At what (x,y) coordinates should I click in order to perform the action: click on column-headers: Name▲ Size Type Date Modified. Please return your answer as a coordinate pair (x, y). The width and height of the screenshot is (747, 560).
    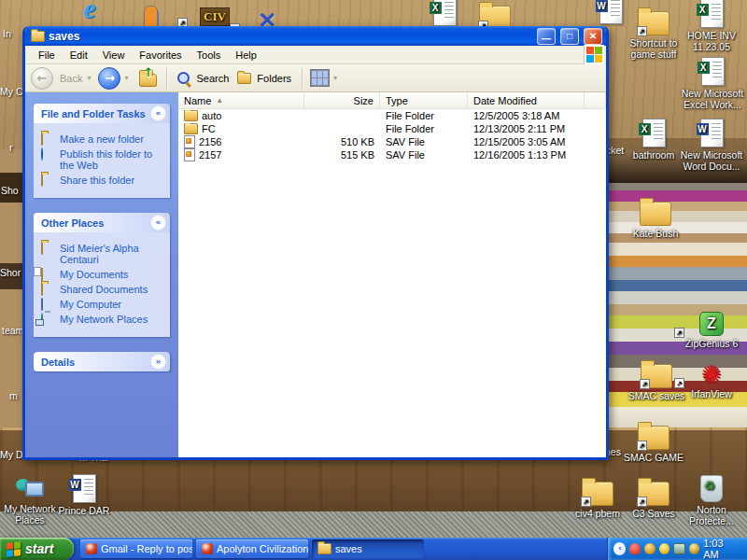
    Looking at the image, I should click on (392, 101).